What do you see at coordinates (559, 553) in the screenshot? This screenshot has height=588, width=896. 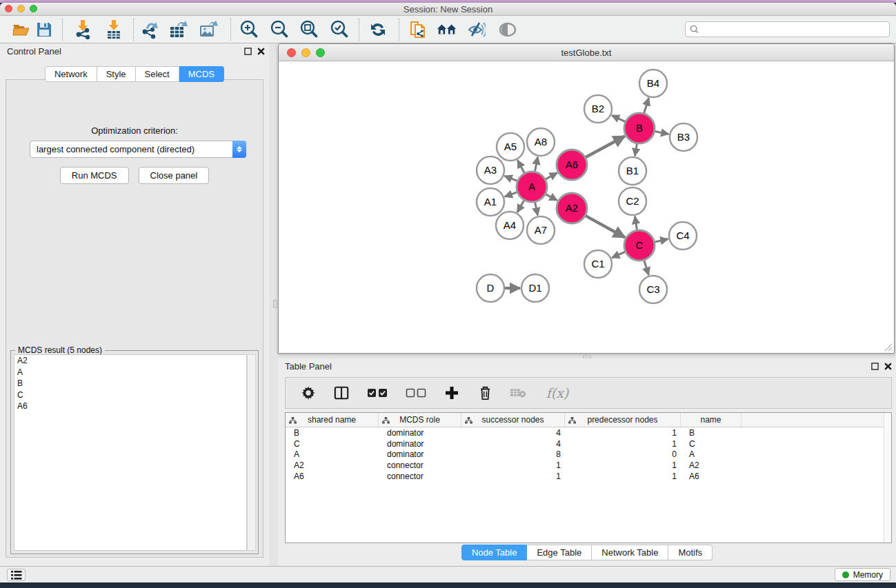 I see `tab-edge-table: Edge Table` at bounding box center [559, 553].